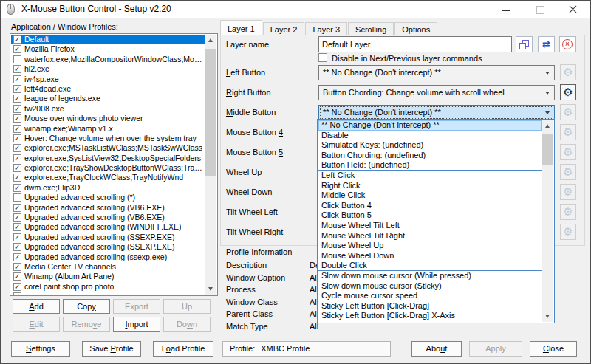  What do you see at coordinates (430, 296) in the screenshot?
I see `dropdown-item: Cycle mouse cursor speed` at bounding box center [430, 296].